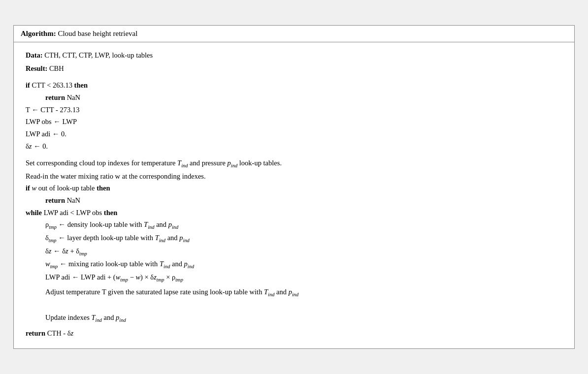 This screenshot has width=588, height=374. What do you see at coordinates (294, 97) in the screenshot?
I see `return-nan-line1: return NaN` at bounding box center [294, 97].